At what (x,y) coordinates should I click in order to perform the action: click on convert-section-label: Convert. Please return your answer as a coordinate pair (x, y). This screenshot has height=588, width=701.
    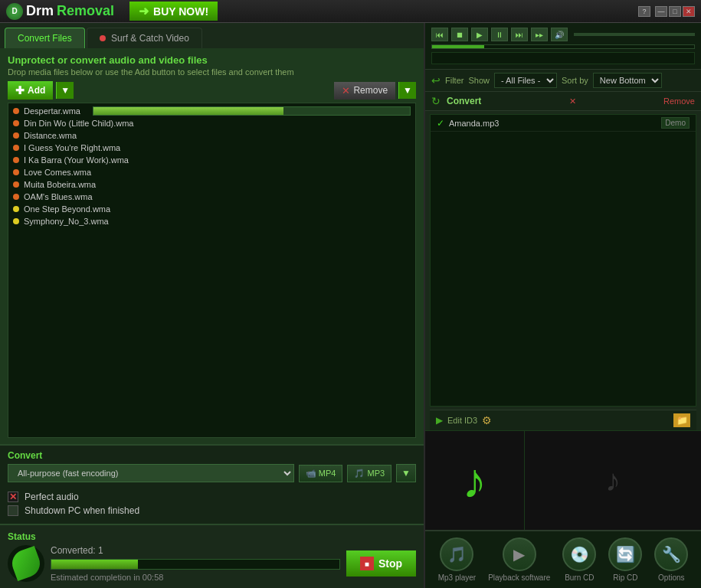
    Looking at the image, I should click on (211, 456).